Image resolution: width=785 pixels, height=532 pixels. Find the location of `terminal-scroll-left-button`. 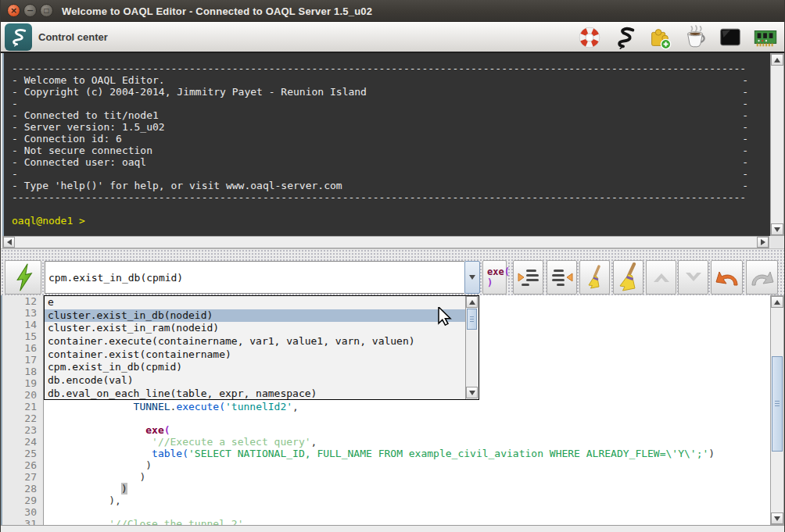

terminal-scroll-left-button is located at coordinates (9, 242).